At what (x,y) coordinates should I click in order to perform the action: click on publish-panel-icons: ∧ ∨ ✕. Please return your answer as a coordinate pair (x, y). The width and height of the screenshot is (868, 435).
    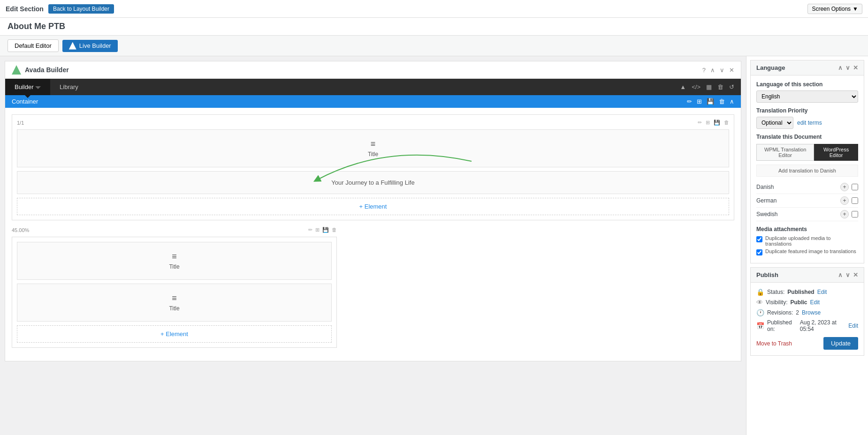
    Looking at the image, I should click on (848, 275).